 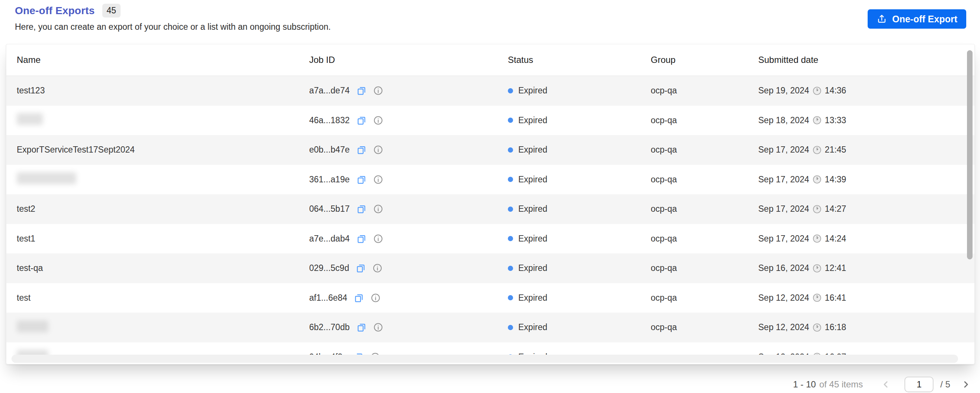 I want to click on chevron-left-icon, so click(x=886, y=384).